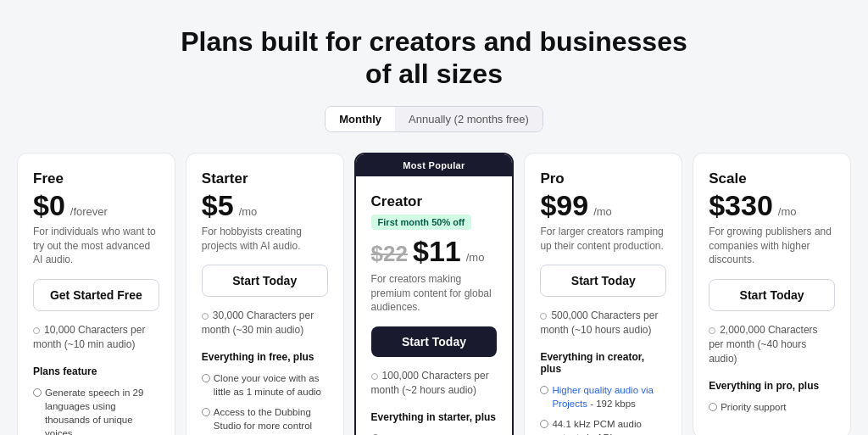 The width and height of the screenshot is (868, 435). Describe the element at coordinates (469, 119) in the screenshot. I see `annually-toggle: Annually (2 months free)` at that location.